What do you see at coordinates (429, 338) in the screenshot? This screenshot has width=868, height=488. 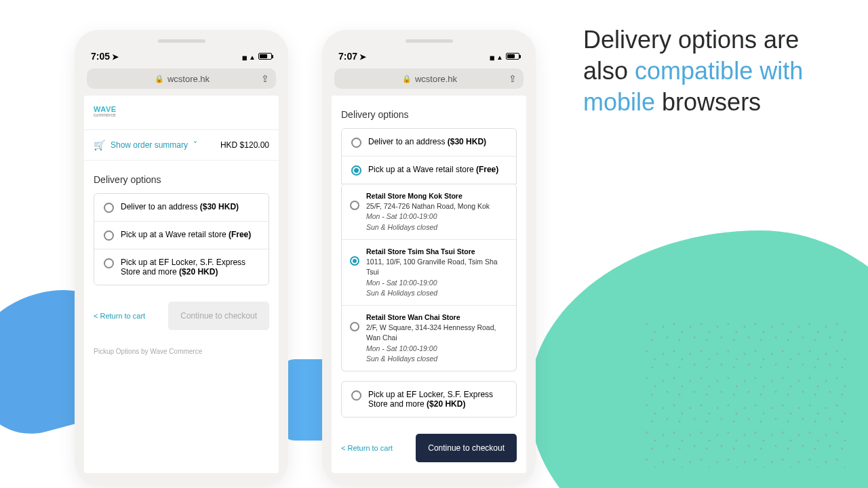 I see `store-option-wanchai: Retail Store Wan Chai Store 2/F, W Squar…` at bounding box center [429, 338].